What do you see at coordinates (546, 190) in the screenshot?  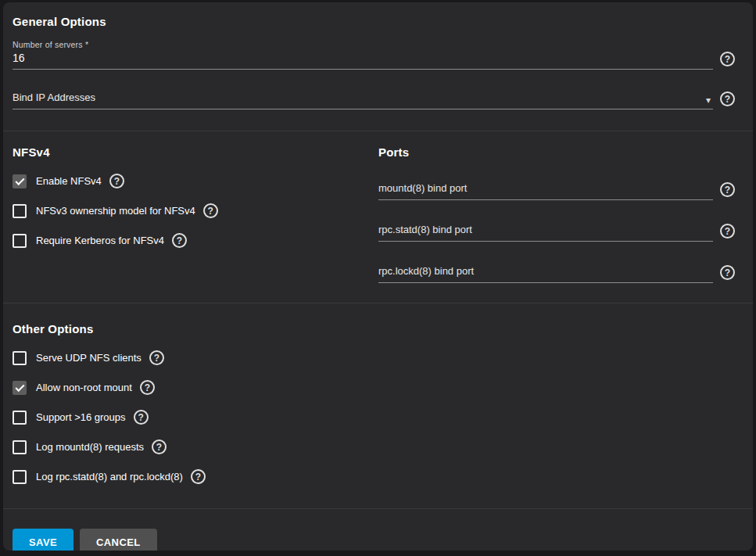 I see `mountd-port-fieldarea` at bounding box center [546, 190].